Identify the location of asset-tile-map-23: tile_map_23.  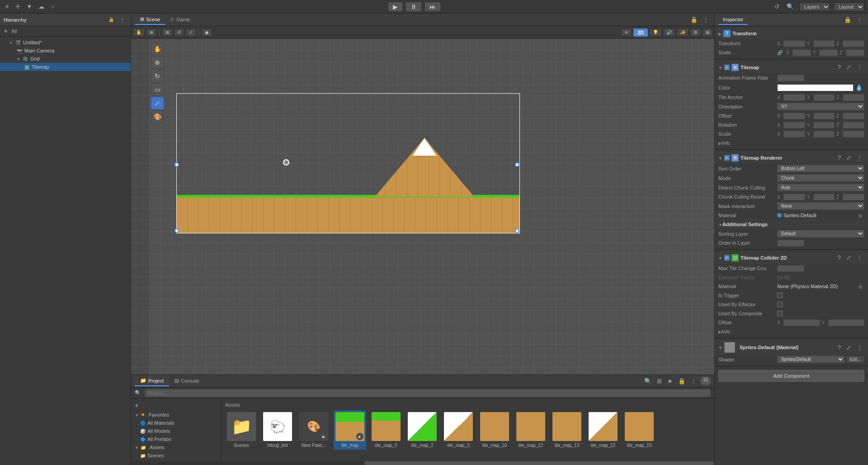
(639, 430).